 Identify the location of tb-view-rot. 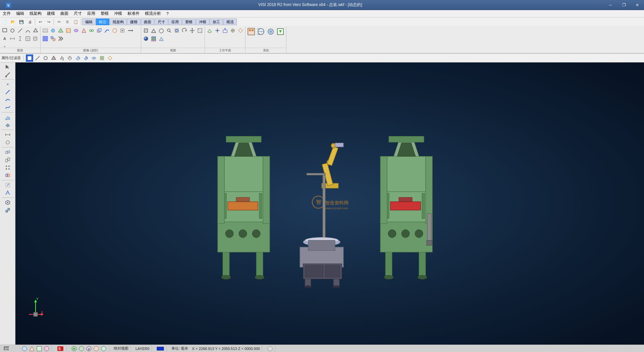
(184, 31).